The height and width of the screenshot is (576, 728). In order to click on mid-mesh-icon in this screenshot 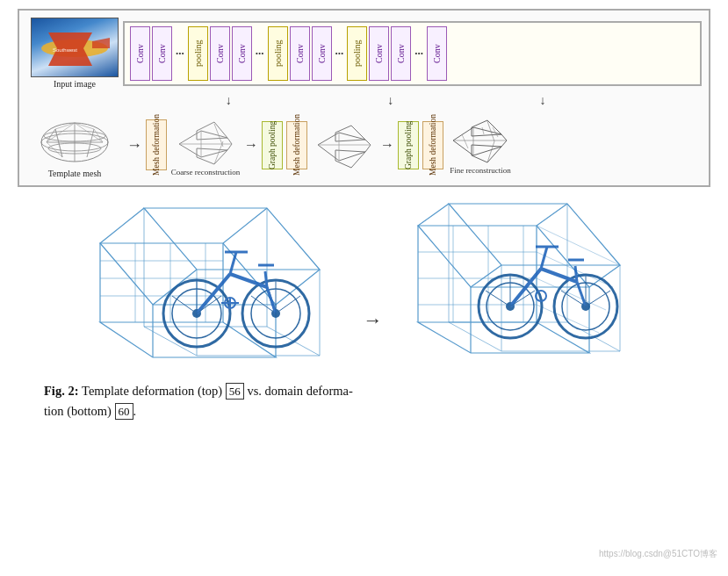, I will do `click(344, 145)`.